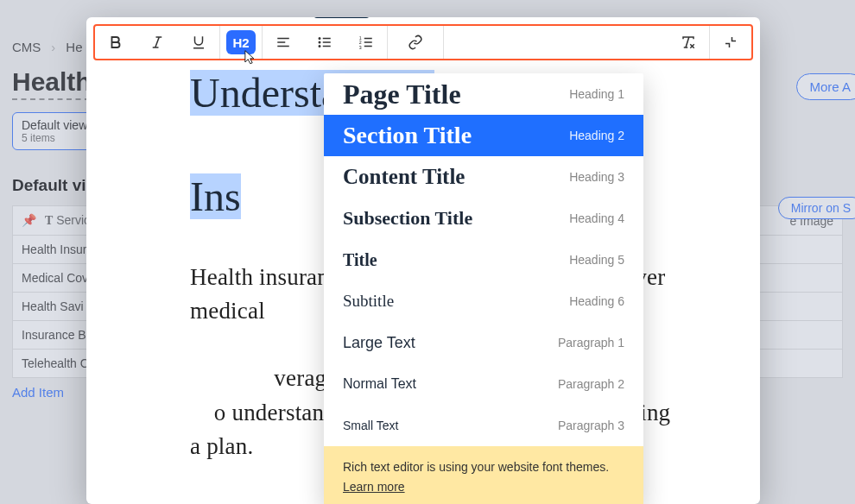 The image size is (855, 504). Describe the element at coordinates (484, 425) in the screenshot. I see `heading-option-p3: Small TextParagraph 3` at that location.